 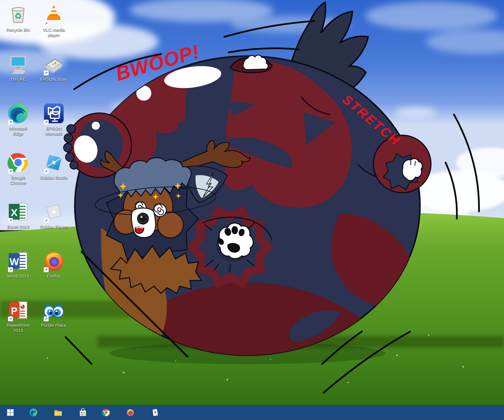 What do you see at coordinates (54, 131) in the screenshot?
I see `desktop-icon-label: EPSON Manuals` at bounding box center [54, 131].